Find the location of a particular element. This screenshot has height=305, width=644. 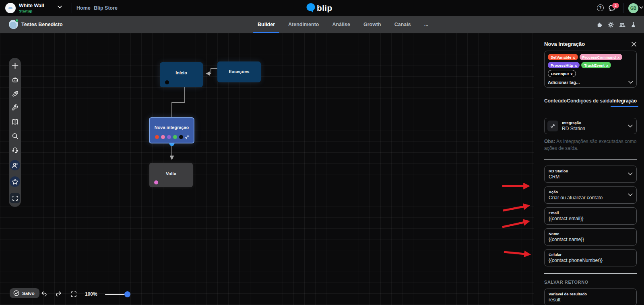

tag-pill-userinput: UserInputx is located at coordinates (562, 74).